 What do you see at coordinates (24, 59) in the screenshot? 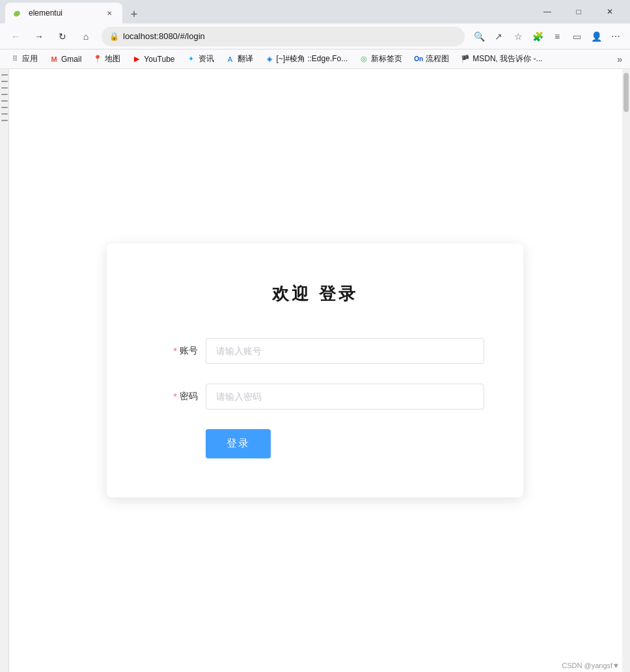
I see `bookmark-apps: ⠿ 应用` at bounding box center [24, 59].